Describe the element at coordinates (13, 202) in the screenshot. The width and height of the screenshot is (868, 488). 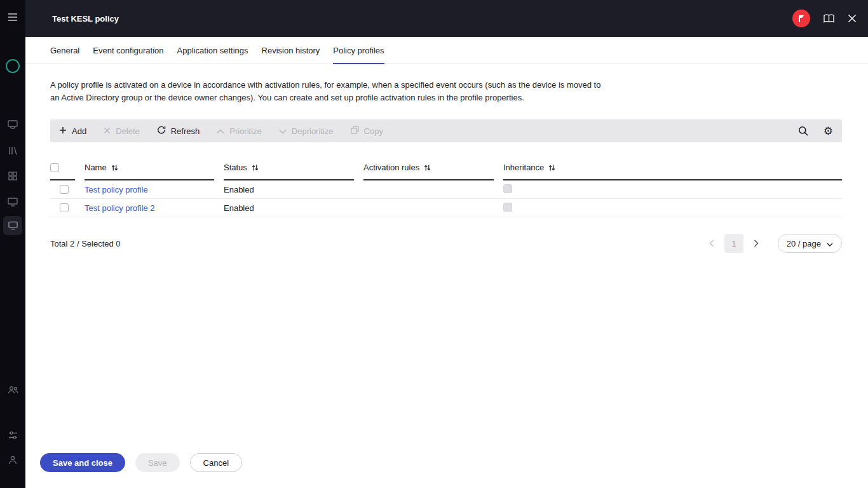
I see `devices-icon` at that location.